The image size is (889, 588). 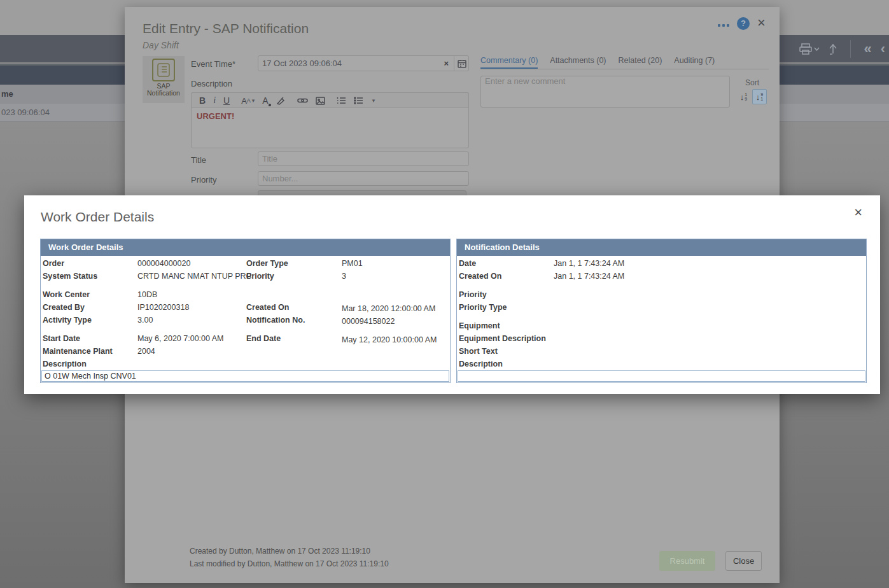 What do you see at coordinates (281, 101) in the screenshot?
I see `highlighter-icon` at bounding box center [281, 101].